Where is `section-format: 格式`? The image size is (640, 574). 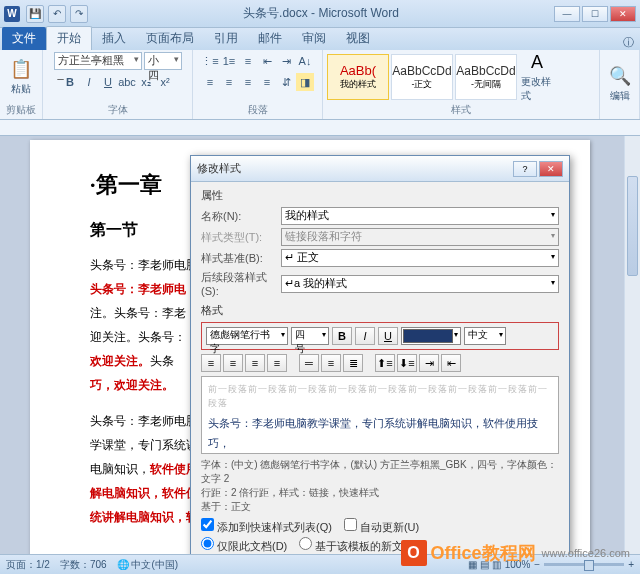 section-format: 格式 is located at coordinates (380, 310).